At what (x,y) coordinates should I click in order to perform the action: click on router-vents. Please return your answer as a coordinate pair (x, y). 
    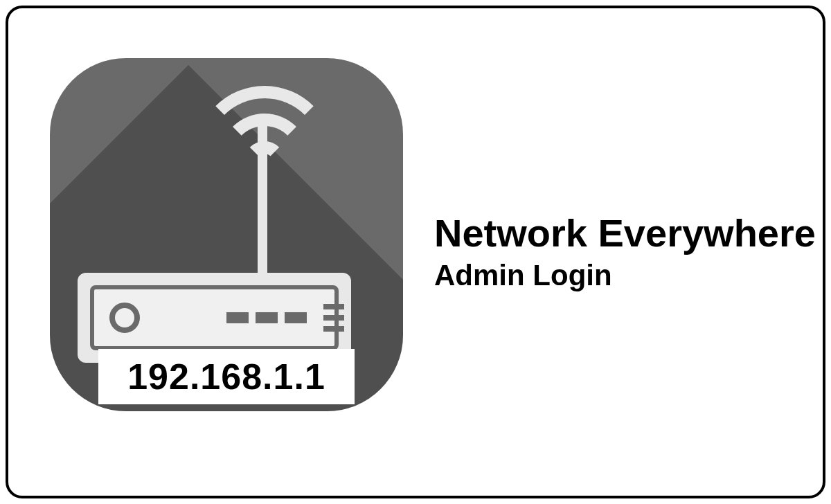
    Looking at the image, I should click on (334, 318).